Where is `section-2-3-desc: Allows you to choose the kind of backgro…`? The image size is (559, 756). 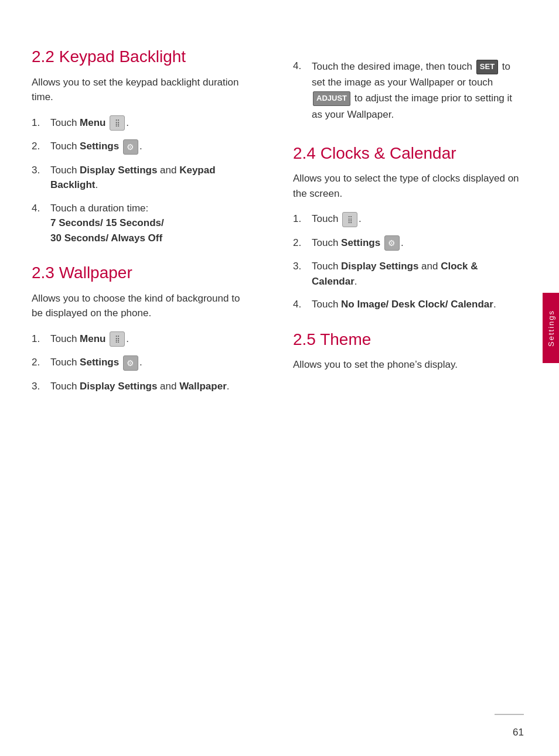
section-2-3-desc: Allows you to choose the kind of backgro… is located at coordinates (142, 306).